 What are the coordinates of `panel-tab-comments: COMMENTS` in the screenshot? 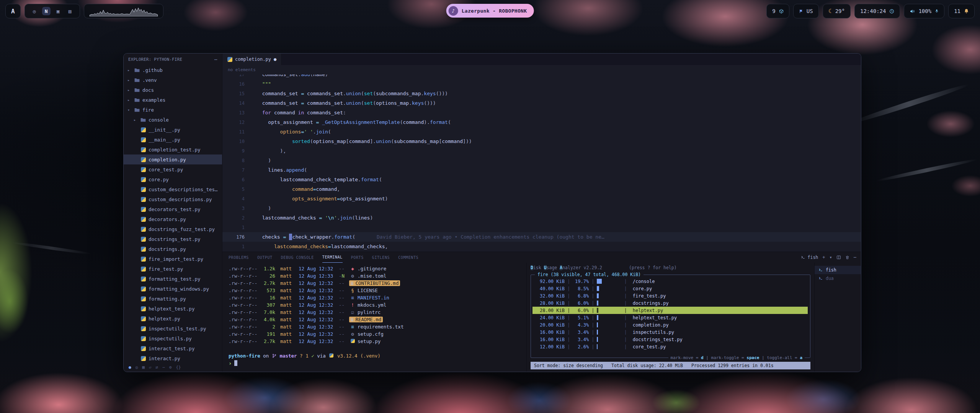 It's located at (408, 257).